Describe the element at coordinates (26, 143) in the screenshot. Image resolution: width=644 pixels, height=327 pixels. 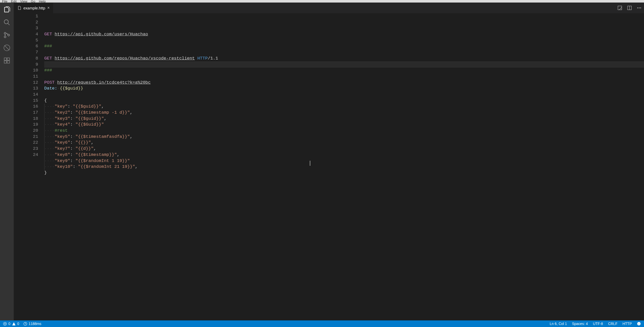
I see `line-number: 22` at that location.